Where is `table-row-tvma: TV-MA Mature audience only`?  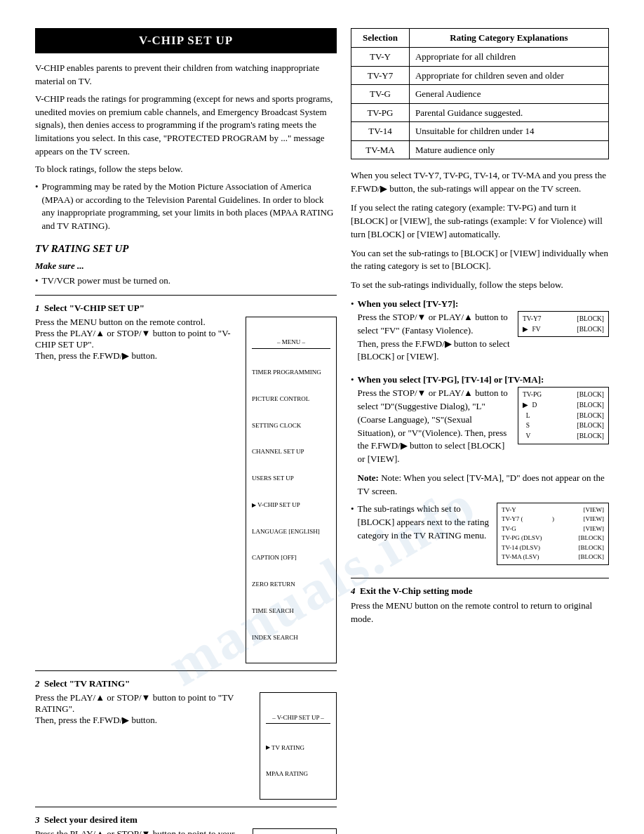
table-row-tvma: TV-MA Mature audience only is located at coordinates (480, 150).